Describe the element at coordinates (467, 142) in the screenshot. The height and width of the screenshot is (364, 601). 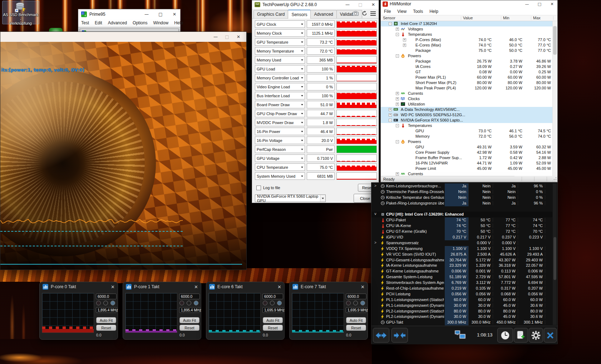
I see `hwmonitor-tree-row: -Powers` at that location.